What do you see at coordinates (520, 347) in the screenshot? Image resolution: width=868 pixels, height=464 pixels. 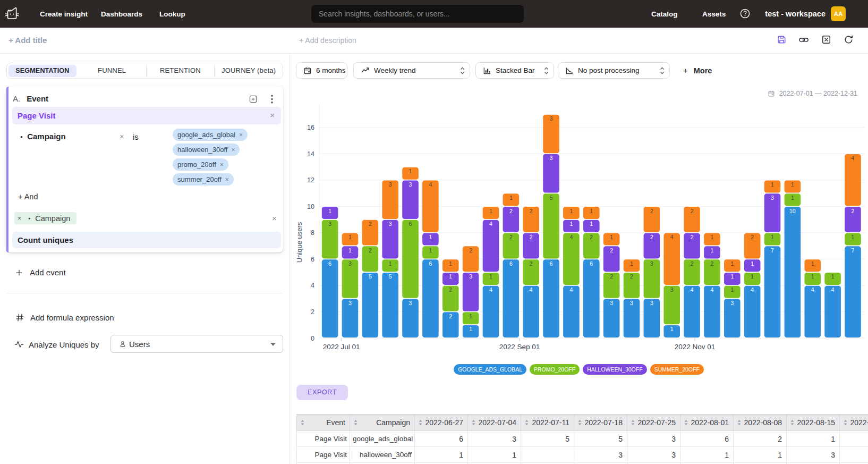 I see `svg-text: 2022 Sep 01` at bounding box center [520, 347].